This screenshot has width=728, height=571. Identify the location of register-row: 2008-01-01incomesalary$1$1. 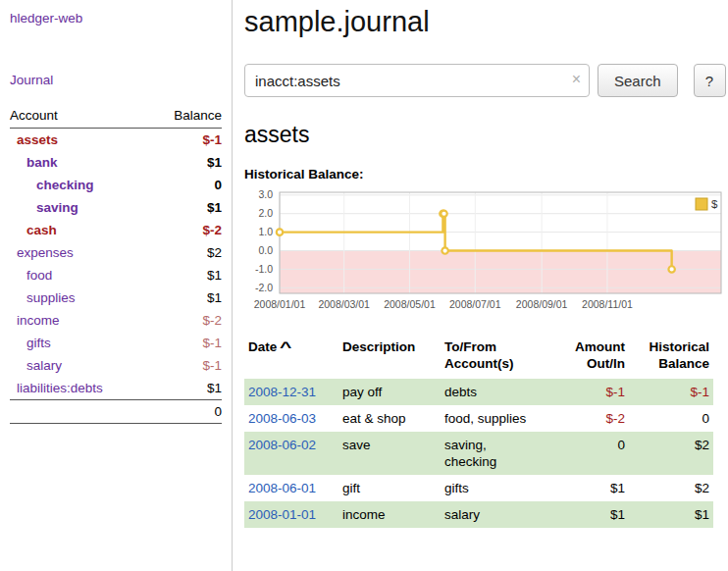
(479, 514).